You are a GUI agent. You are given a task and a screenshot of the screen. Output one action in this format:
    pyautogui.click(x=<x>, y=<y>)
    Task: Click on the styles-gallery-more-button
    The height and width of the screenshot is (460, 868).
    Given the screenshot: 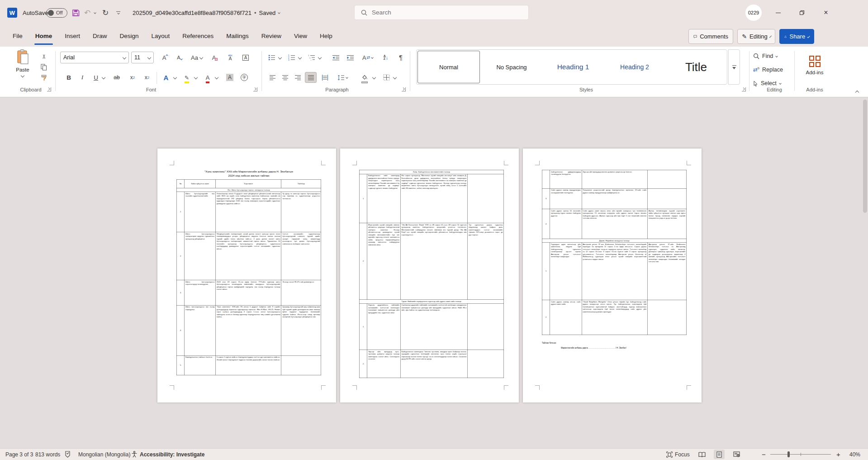 What is the action you would take?
    pyautogui.click(x=734, y=67)
    